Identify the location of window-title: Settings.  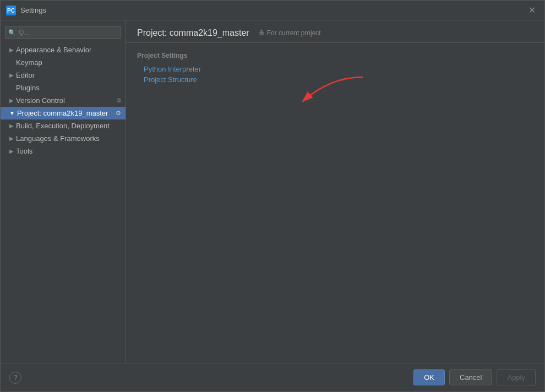
(33, 10).